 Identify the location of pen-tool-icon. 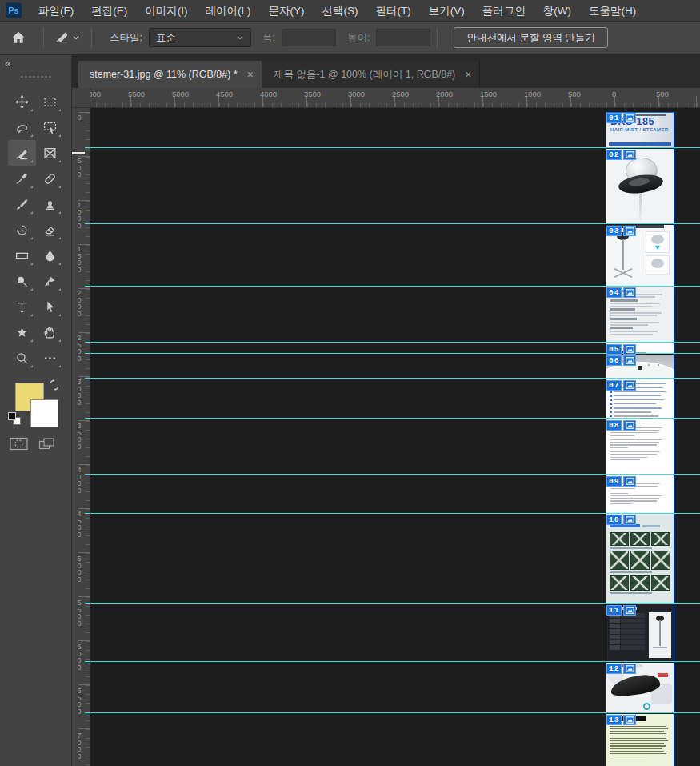
(50, 281).